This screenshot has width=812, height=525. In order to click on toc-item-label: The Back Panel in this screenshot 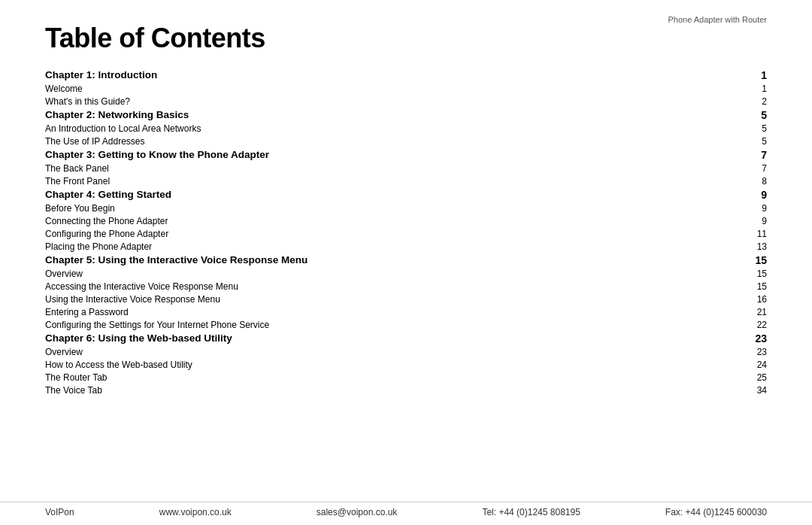, I will do `click(391, 168)`.